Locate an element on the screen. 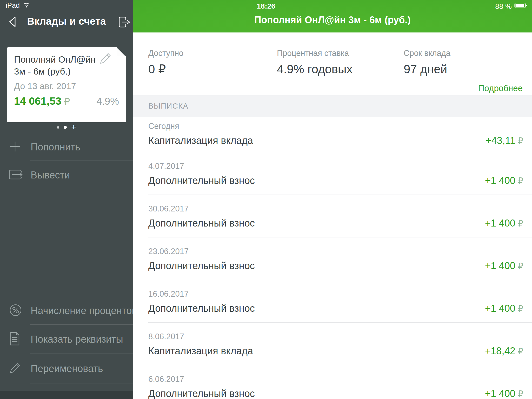 The image size is (532, 399). page-dot-active is located at coordinates (65, 127).